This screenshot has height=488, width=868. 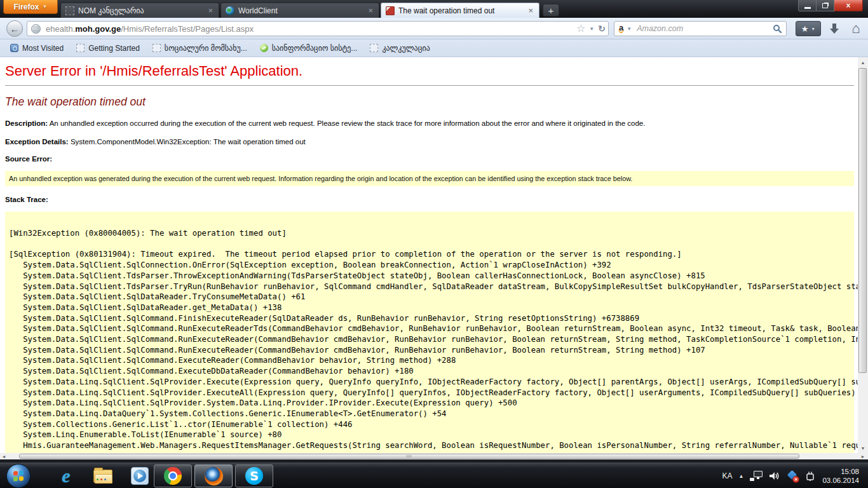 What do you see at coordinates (431, 142) in the screenshot?
I see `exception-details-line: Exception Details: System.ComponentModel…` at bounding box center [431, 142].